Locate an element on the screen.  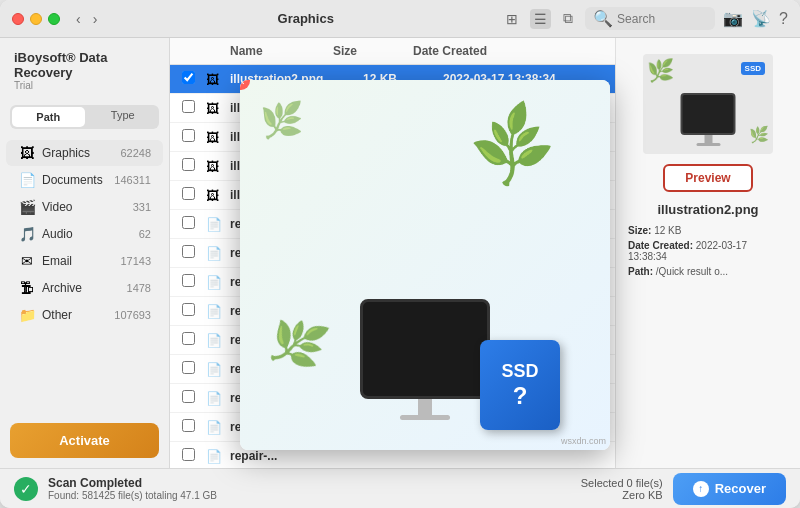
selection-info: Selected 0 file(s) Zero KB is located at coordinates (622, 489).